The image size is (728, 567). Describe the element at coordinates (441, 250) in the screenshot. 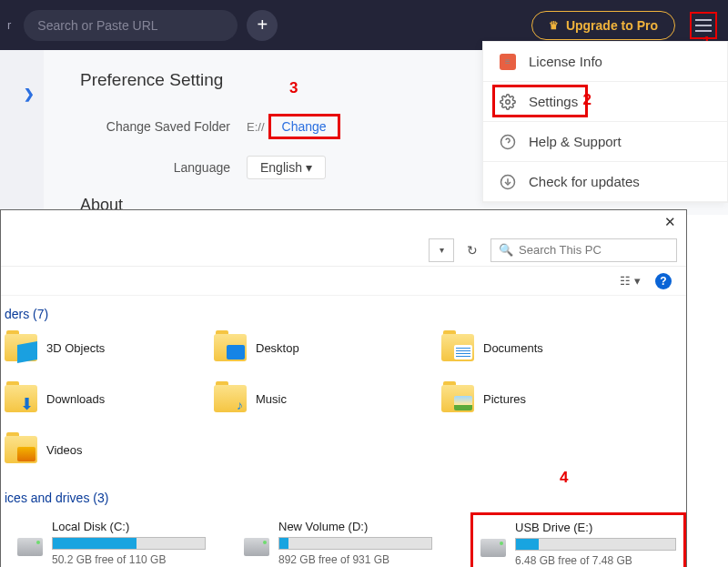

I see `address-dropdown: ▾` at that location.